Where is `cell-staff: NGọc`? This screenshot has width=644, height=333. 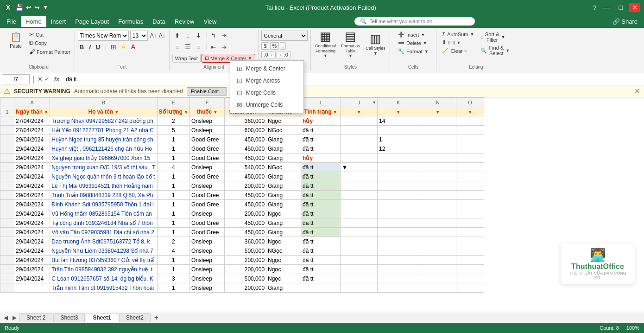
cell-staff: NGọc is located at coordinates (284, 130).